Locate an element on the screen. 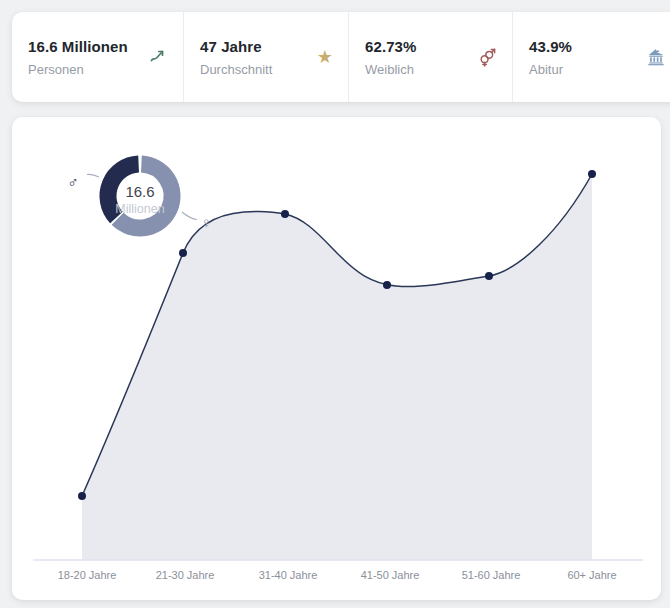  kpi-value: 47 Jahre is located at coordinates (236, 46).